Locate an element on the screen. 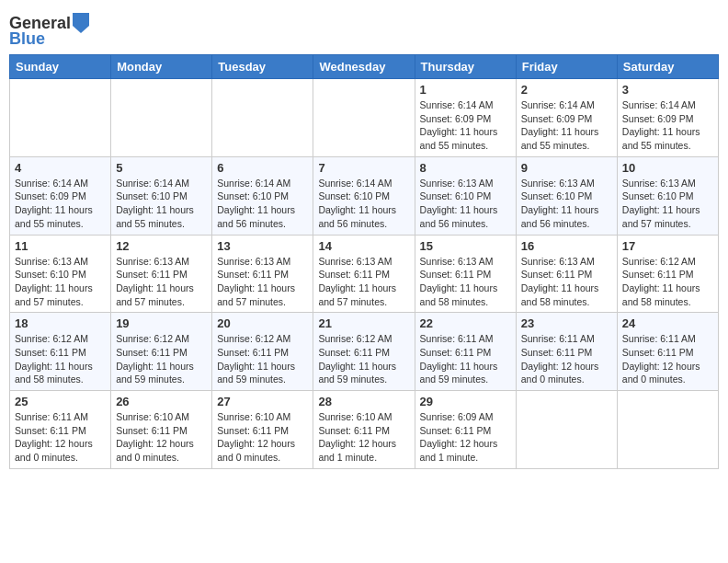  day-number: 5 is located at coordinates (162, 167).